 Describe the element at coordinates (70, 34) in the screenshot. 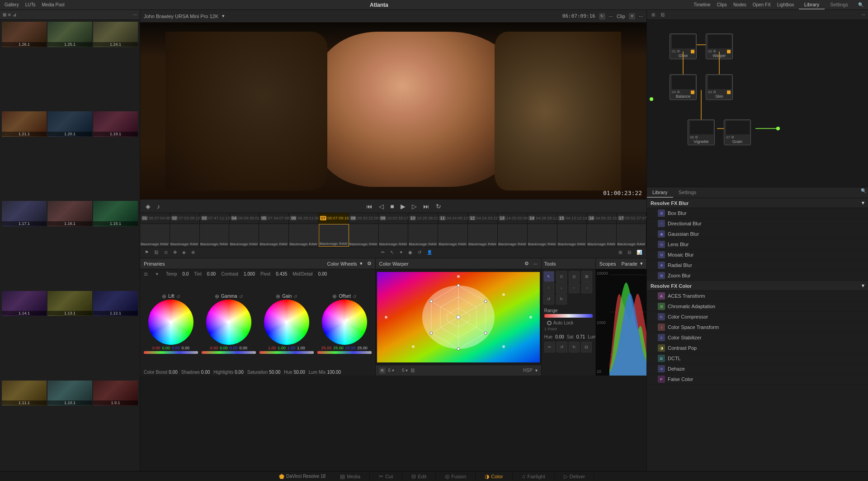

I see `gallery-item: 1.25.1` at that location.